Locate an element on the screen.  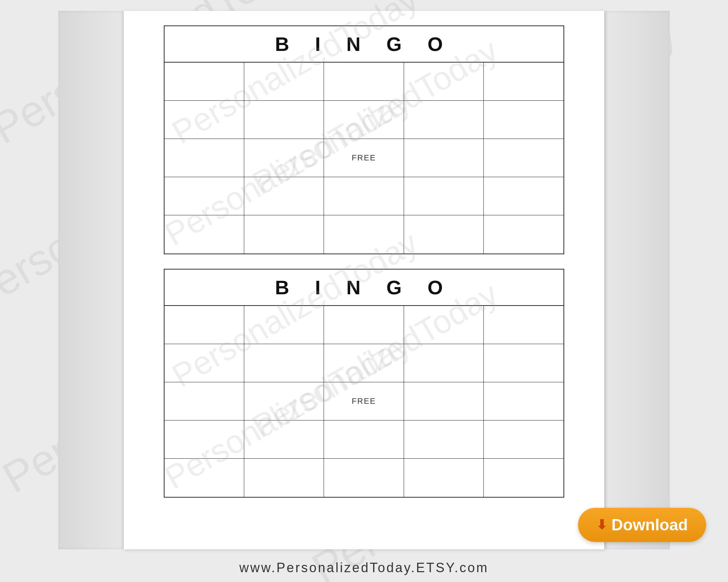
bingo-card-1-header: B I N G O is located at coordinates (364, 44).